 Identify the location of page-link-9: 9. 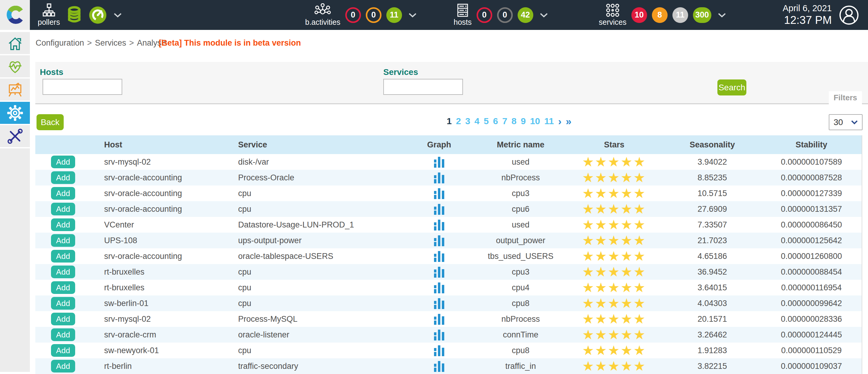
(524, 121).